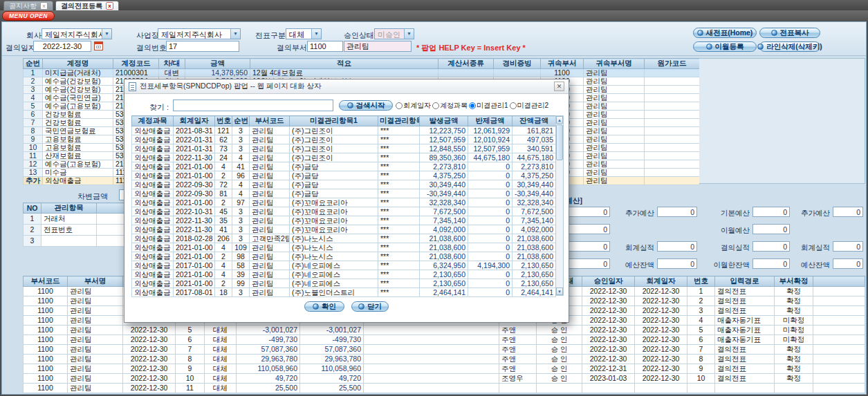 The height and width of the screenshot is (396, 868). Describe the element at coordinates (87, 6) in the screenshot. I see `tab-voucher-register: 결의전표등록 x` at that location.